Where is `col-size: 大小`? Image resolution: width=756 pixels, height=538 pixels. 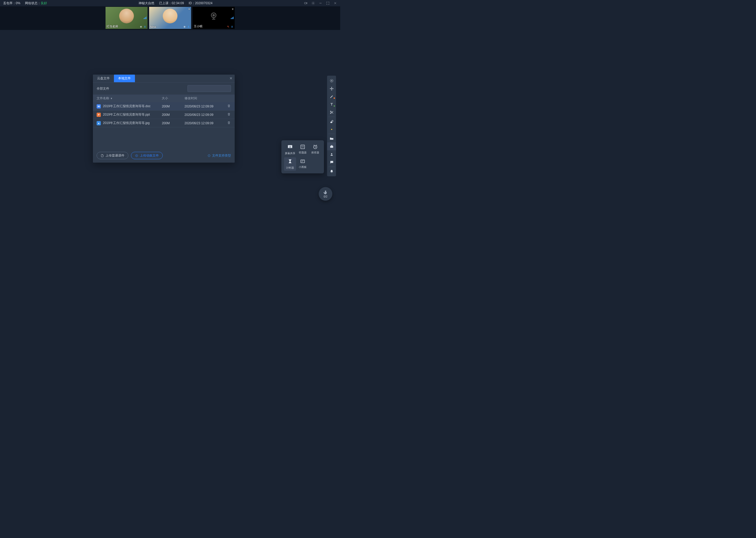 col-size: 大小 is located at coordinates (169, 98).